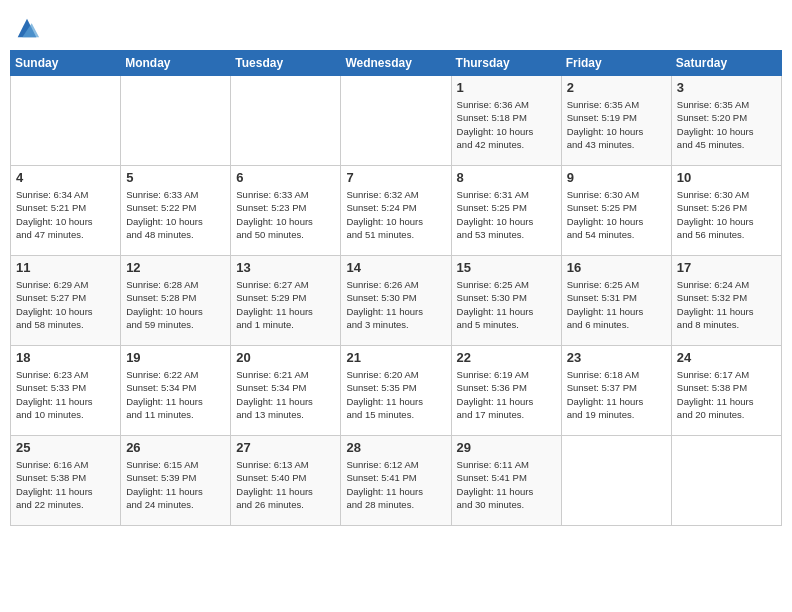 The height and width of the screenshot is (612, 792). What do you see at coordinates (396, 64) in the screenshot?
I see `calendar-header: SundayMondayTuesdayWednesdayThursdayFrid…` at bounding box center [396, 64].